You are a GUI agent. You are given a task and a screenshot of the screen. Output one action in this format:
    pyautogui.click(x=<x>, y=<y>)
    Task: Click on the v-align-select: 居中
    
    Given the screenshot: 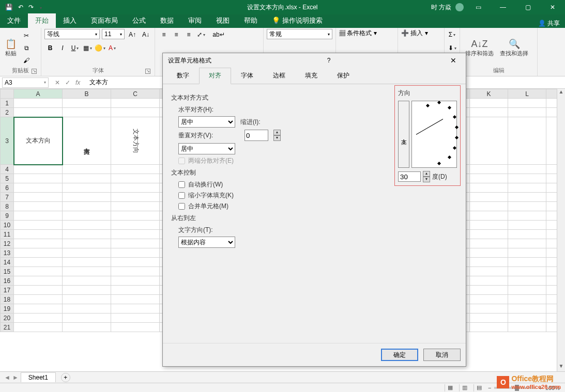 What is the action you would take?
    pyautogui.click(x=207, y=149)
    